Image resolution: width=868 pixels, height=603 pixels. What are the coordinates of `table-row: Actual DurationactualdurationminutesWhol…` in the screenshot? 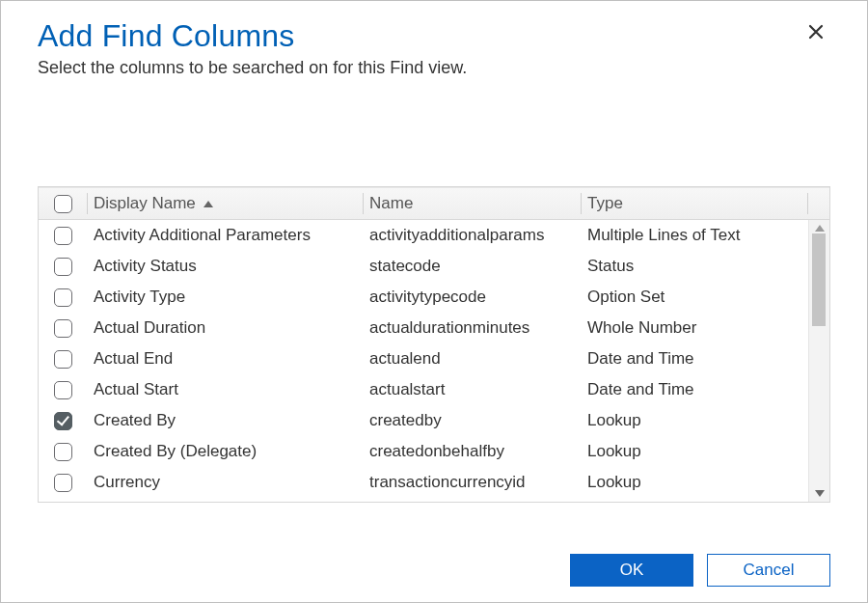 It's located at (423, 328).